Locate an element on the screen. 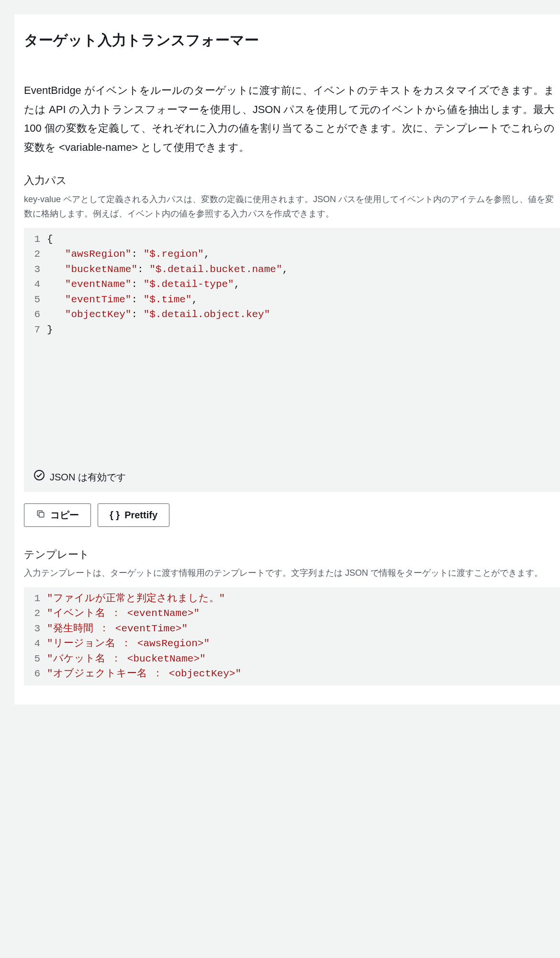 The height and width of the screenshot is (958, 560). line-content: "リージョン名 ： <awsRegion>" is located at coordinates (303, 644).